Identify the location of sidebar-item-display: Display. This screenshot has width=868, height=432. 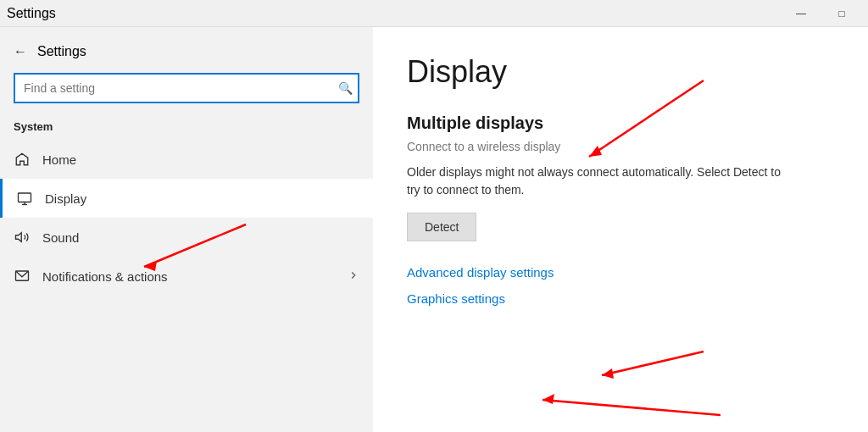
(186, 198).